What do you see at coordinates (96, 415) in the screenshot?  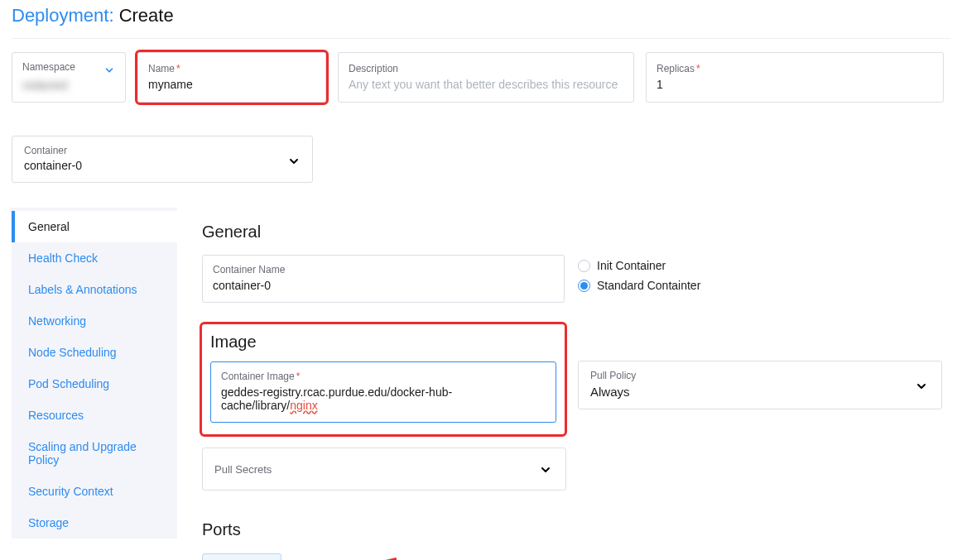 I see `sidenav-item-resources: Resources` at bounding box center [96, 415].